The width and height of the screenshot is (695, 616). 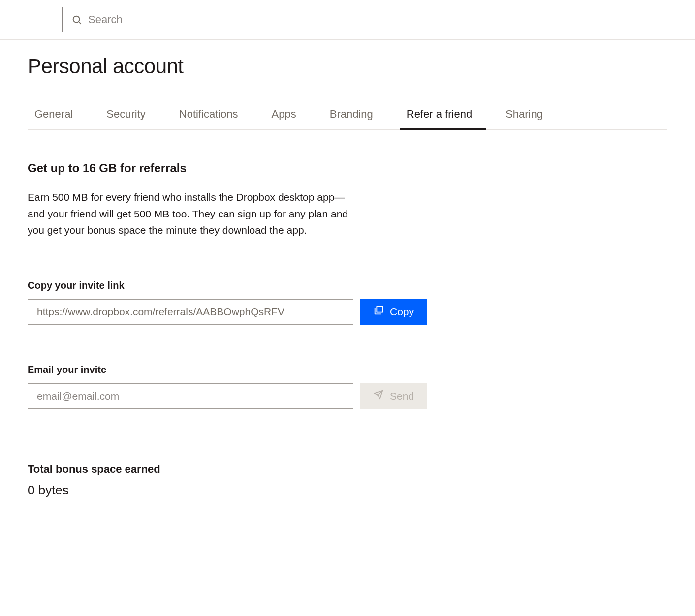 What do you see at coordinates (348, 66) in the screenshot?
I see `page-title: Personal account` at bounding box center [348, 66].